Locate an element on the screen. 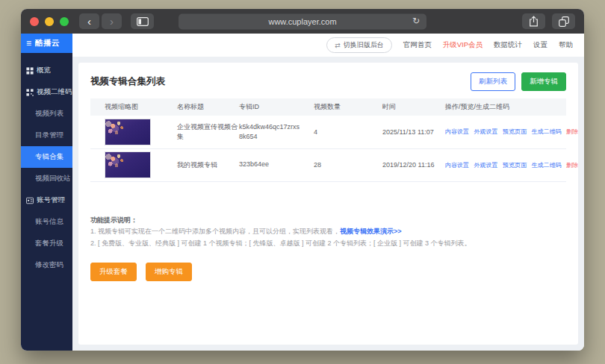 The image size is (605, 364). sidebar-item-plan-upgrade: 套餐升级 is located at coordinates (46, 243).